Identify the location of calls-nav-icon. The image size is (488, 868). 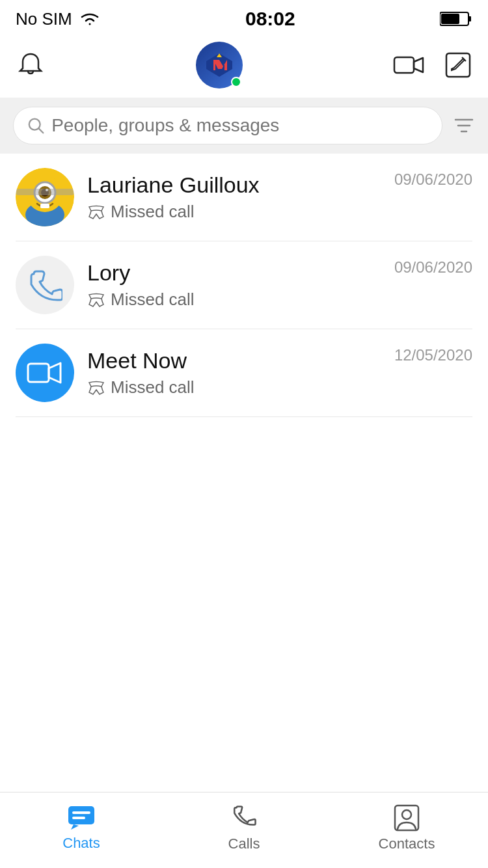
(244, 818).